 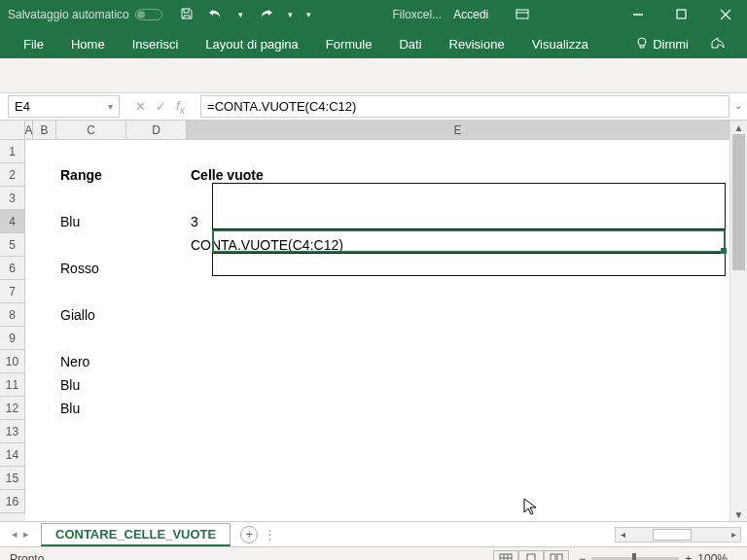 I want to click on tab-revisione: Revisione, so click(x=477, y=45).